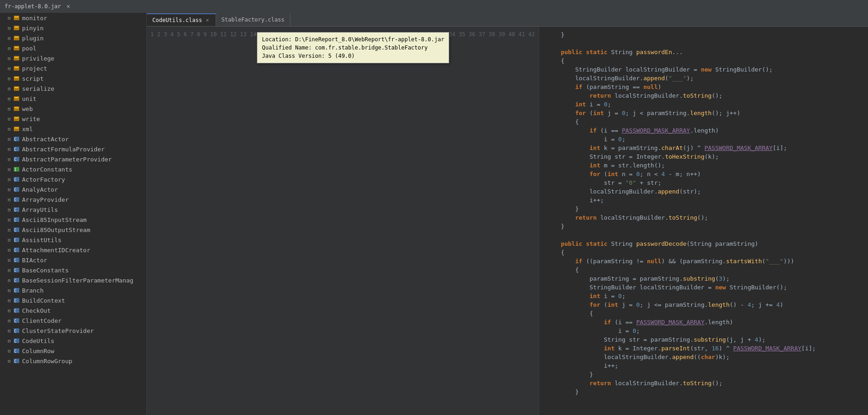 This screenshot has width=868, height=415. I want to click on sidebar-item-web: ⊞web, so click(73, 109).